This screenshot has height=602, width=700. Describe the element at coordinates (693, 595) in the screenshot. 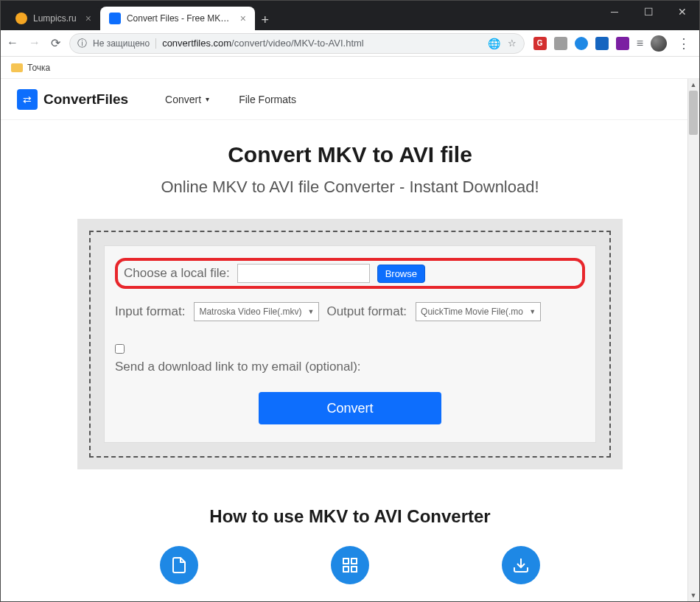

I see `scroll-down-icon: ▼` at that location.